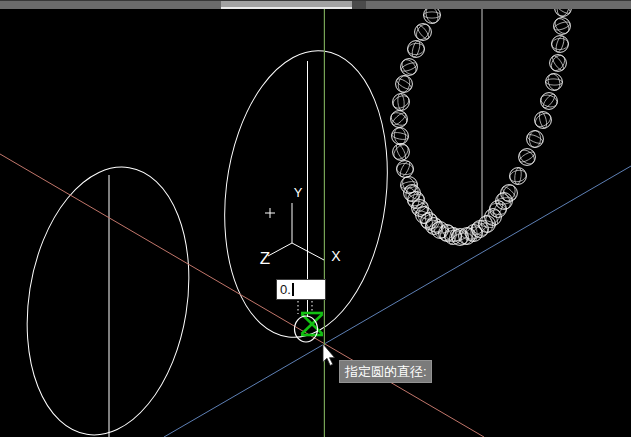 The image size is (631, 437). I want to click on top-toolbar-strip, so click(316, 4).